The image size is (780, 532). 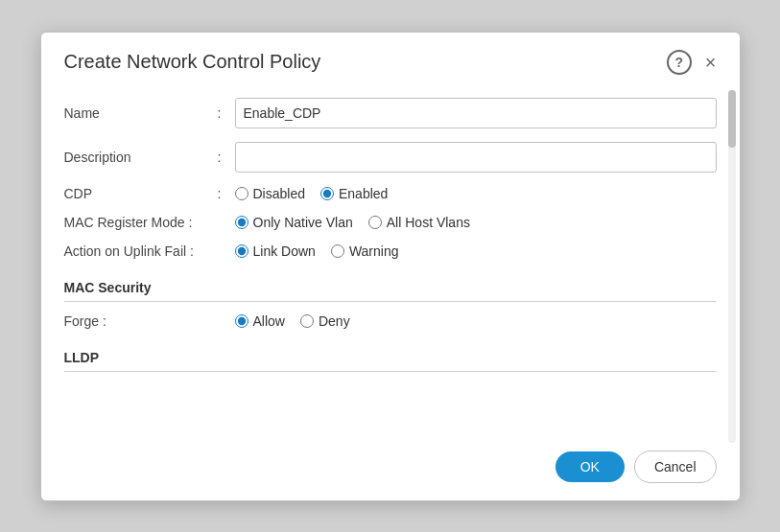 I want to click on uplink-fail-row: Action on Uplink Fail : Link Down Warnin…, so click(x=390, y=251).